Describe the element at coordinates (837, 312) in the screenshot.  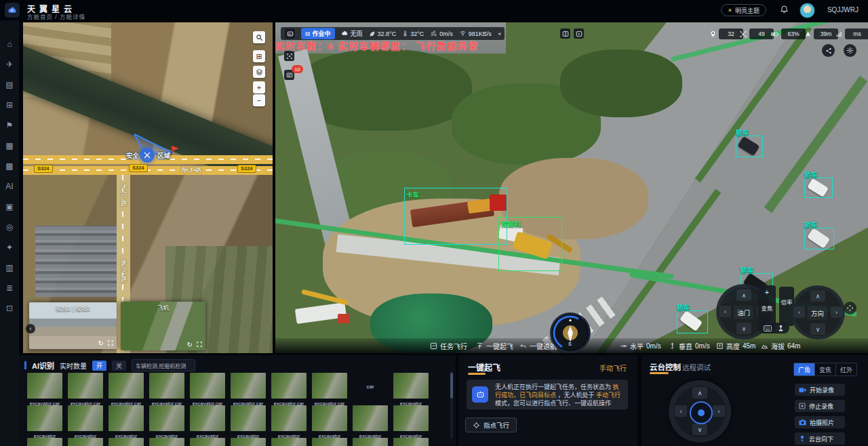
I see `chevron-right-icon: ›` at that location.